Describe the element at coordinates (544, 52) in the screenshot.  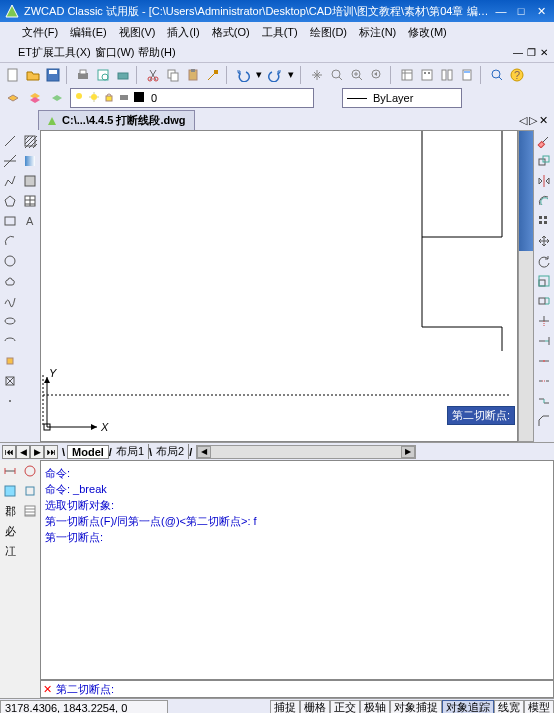
I see `child-close-button: ✕` at that location.